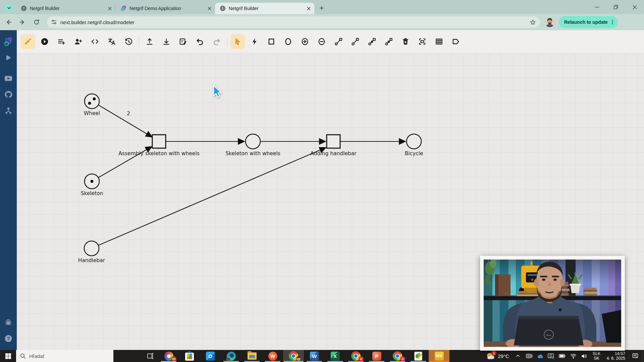 The width and height of the screenshot is (644, 362). Describe the element at coordinates (125, 121) in the screenshot. I see `arc-wheel-to-assembly: 2` at that location.